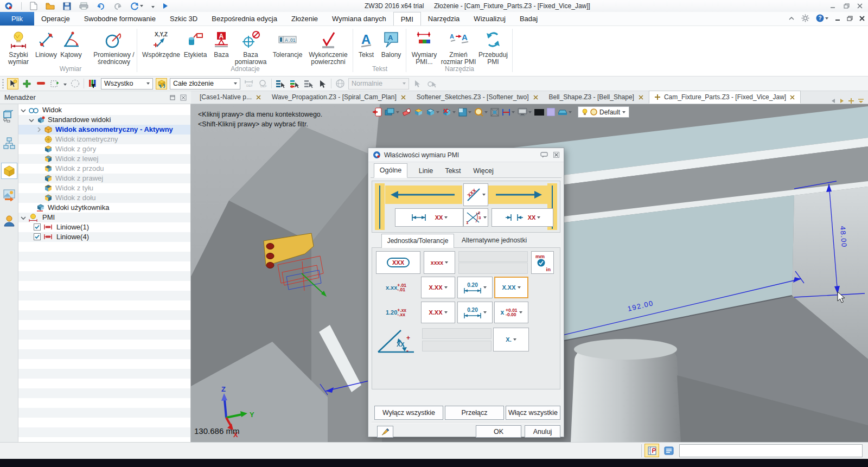 The height and width of the screenshot is (467, 868). I want to click on menu-operacje: Operacje, so click(55, 18).